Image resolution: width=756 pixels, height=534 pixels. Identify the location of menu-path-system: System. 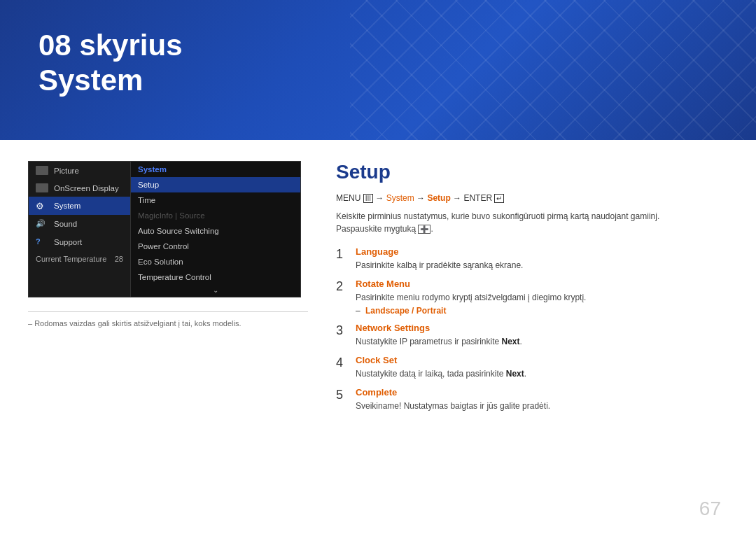
(400, 198).